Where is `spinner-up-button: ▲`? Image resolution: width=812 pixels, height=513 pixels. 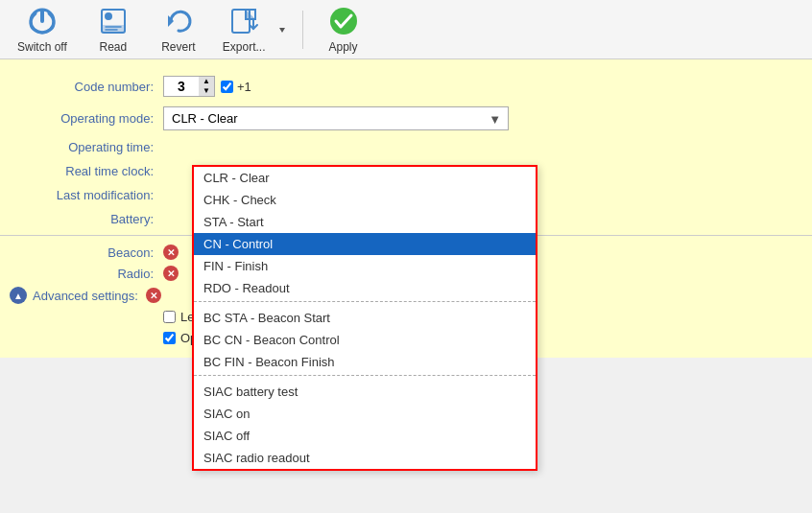
spinner-up-button: ▲ is located at coordinates (206, 82).